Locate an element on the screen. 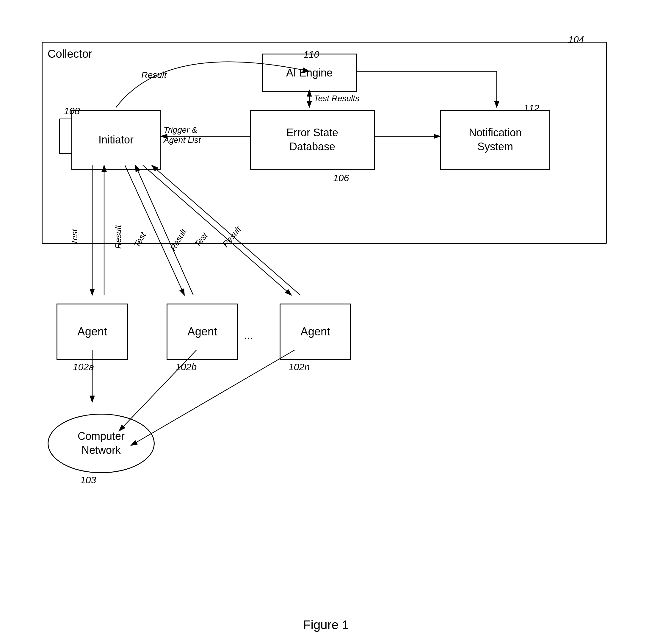 This screenshot has height=644, width=652. result-label-a: Result is located at coordinates (118, 237).